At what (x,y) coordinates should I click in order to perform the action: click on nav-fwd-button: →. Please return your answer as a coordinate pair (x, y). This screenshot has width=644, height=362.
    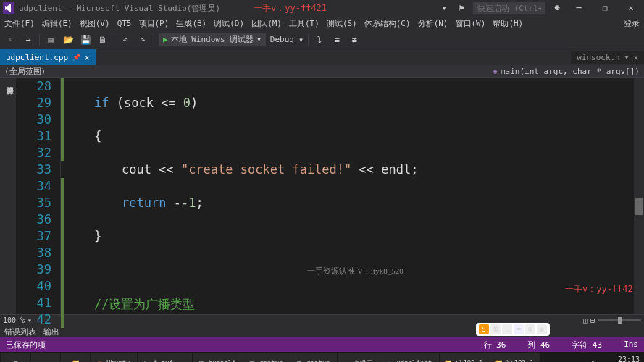
    Looking at the image, I should click on (28, 40).